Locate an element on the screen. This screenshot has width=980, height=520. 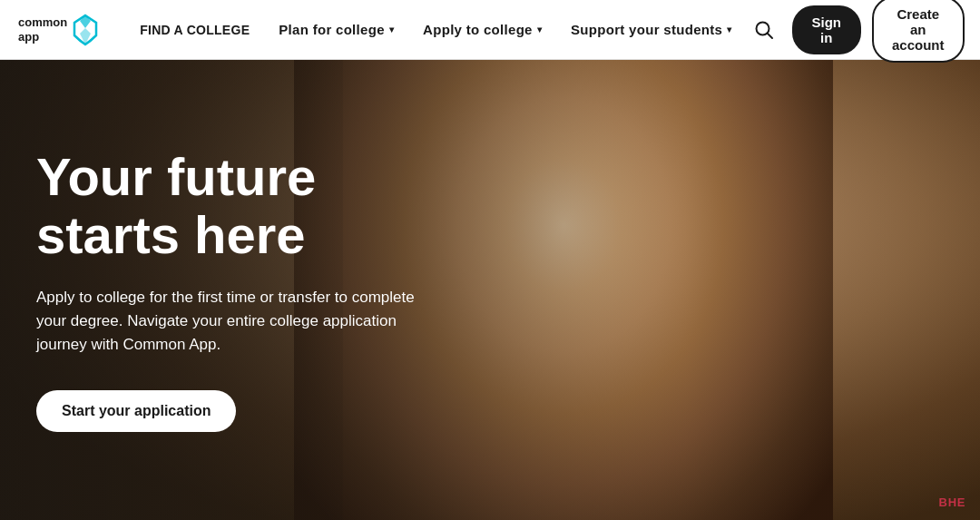
start-application-button: Start your application is located at coordinates (136, 411).